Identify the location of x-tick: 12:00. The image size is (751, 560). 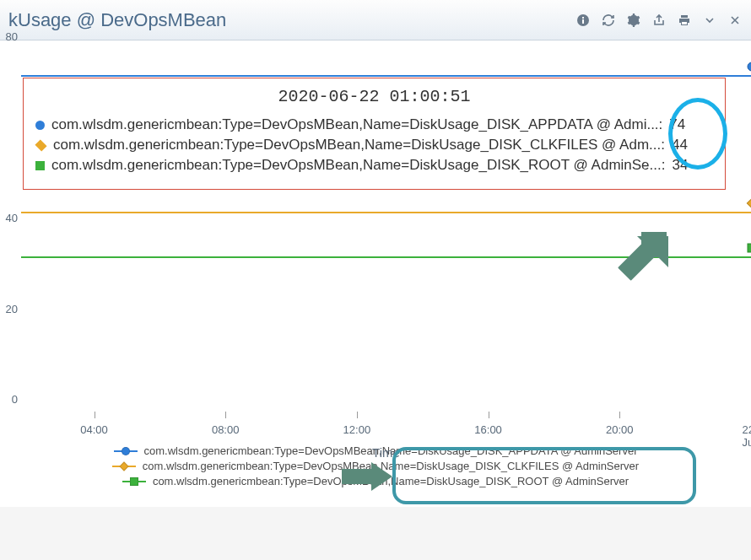
(358, 430).